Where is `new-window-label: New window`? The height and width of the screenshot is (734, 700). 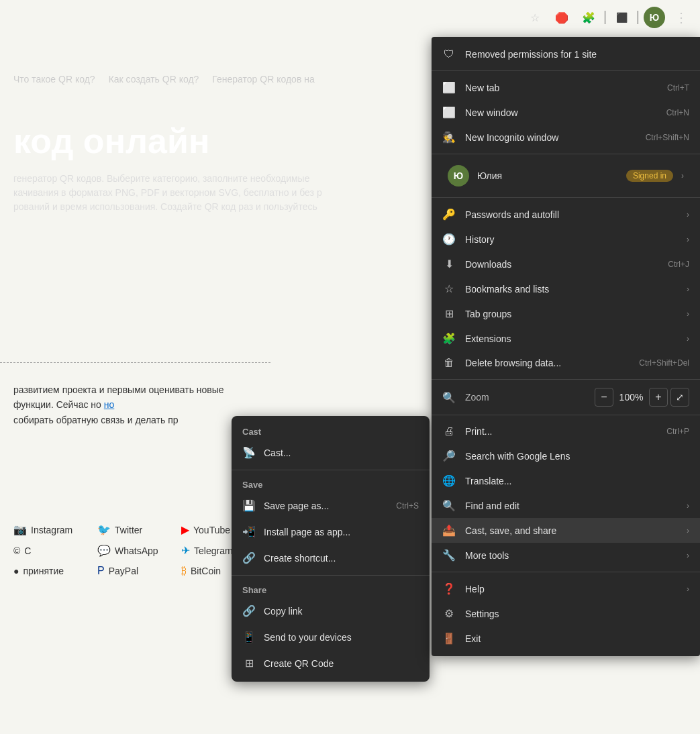 new-window-label: New window is located at coordinates (491, 113).